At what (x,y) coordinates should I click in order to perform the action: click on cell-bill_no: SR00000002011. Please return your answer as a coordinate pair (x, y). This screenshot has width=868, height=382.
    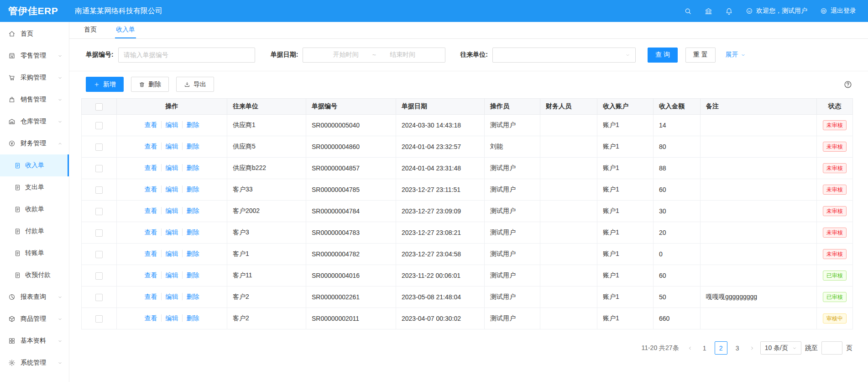
    Looking at the image, I should click on (351, 319).